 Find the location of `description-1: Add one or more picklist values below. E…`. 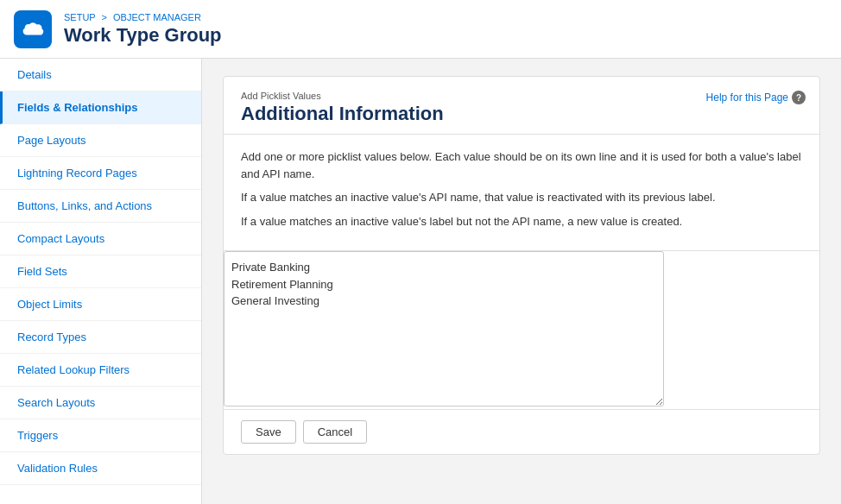

description-1: Add one or more picklist values below. E… is located at coordinates (522, 166).